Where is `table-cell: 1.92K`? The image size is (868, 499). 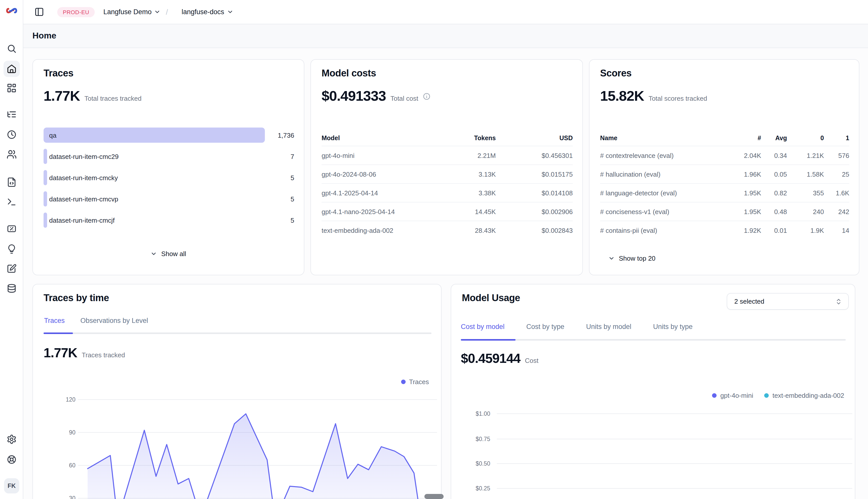
table-cell: 1.92K is located at coordinates (746, 230).